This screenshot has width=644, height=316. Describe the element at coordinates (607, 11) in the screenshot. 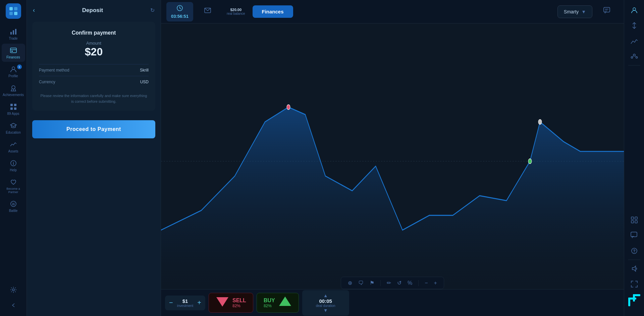

I see `chat-icon` at that location.